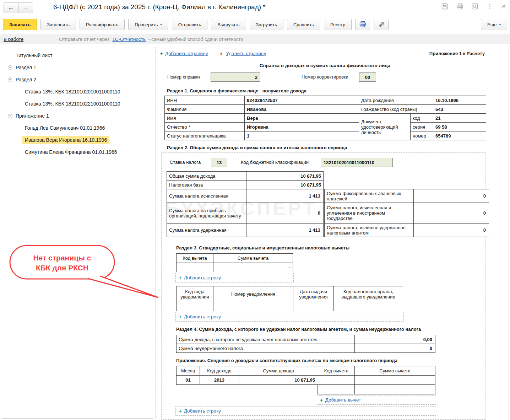 The height and width of the screenshot is (420, 510). Describe the element at coordinates (278, 380) in the screenshot. I see `income-amount-field: 10 871,95` at that location.